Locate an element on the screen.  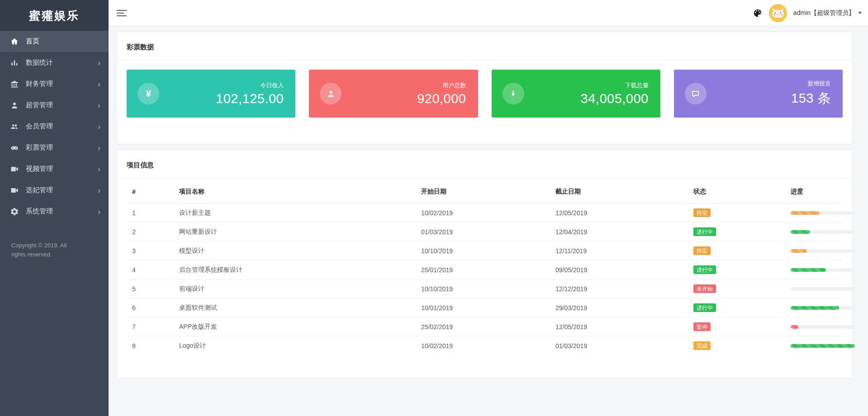
cell-id: 6 is located at coordinates (150, 308).